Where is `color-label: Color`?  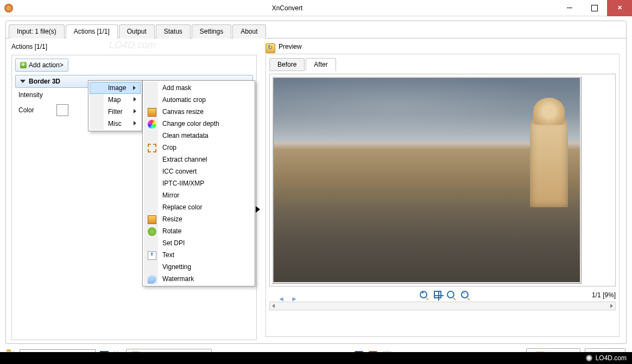
color-label: Color is located at coordinates (35, 110).